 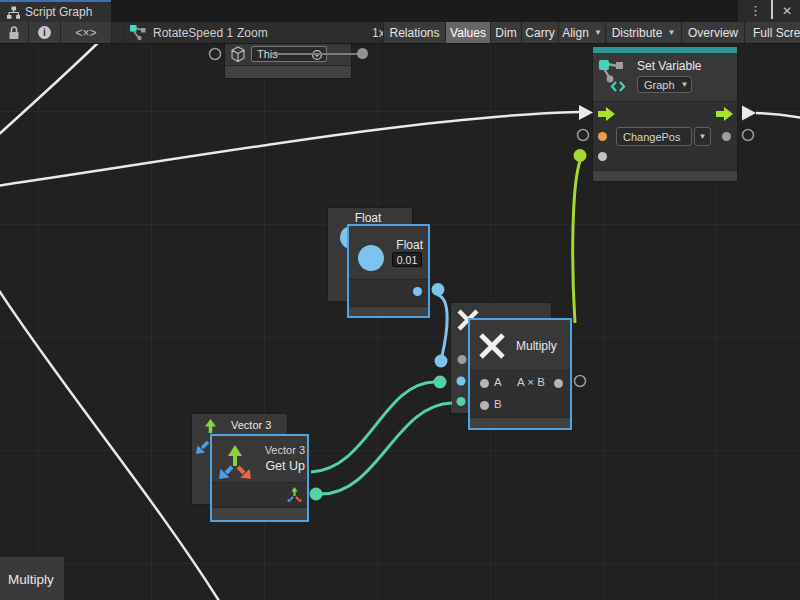 What do you see at coordinates (582, 32) in the screenshot?
I see `align-button: Align▼` at bounding box center [582, 32].